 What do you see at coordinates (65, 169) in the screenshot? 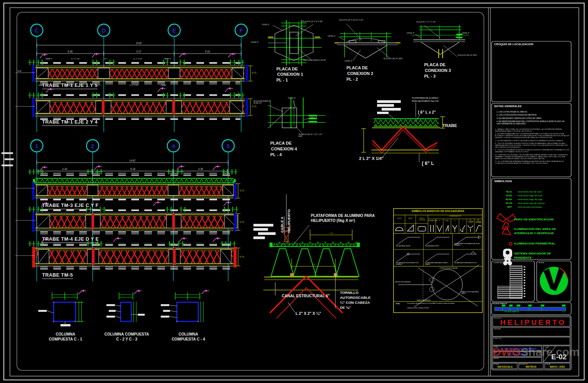
I see `dim-b1: 4.34` at bounding box center [65, 169].